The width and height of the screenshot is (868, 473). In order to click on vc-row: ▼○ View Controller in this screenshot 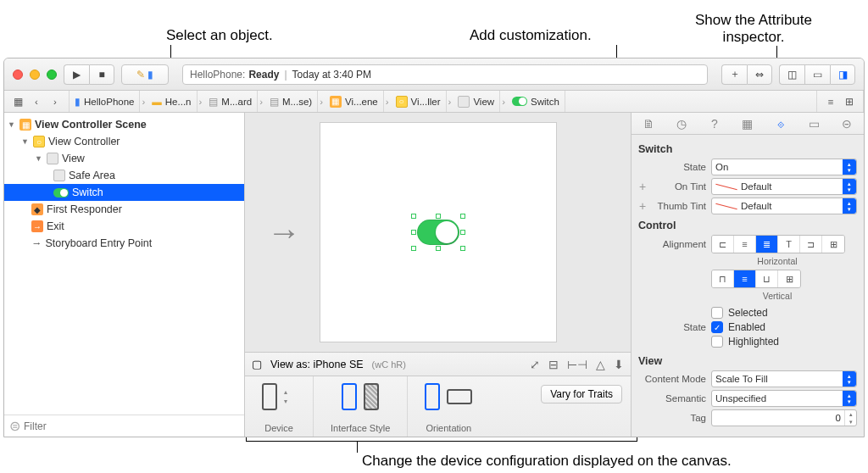, I will do `click(124, 142)`.